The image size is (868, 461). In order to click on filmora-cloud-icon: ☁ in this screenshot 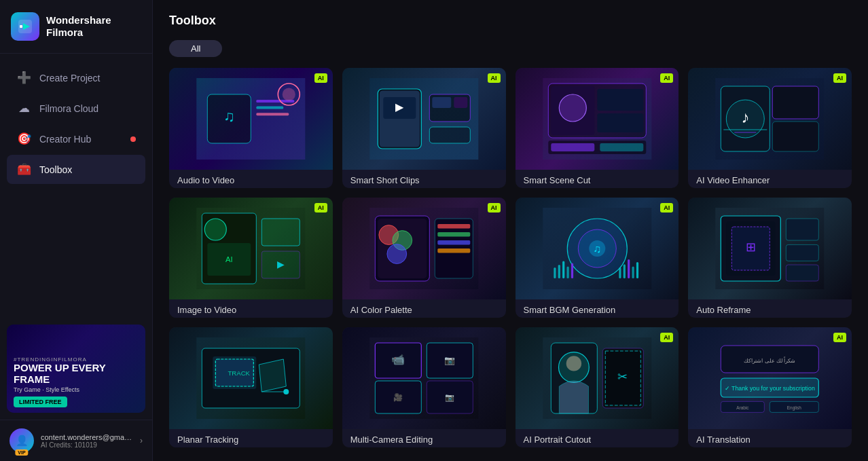, I will do `click(24, 109)`.